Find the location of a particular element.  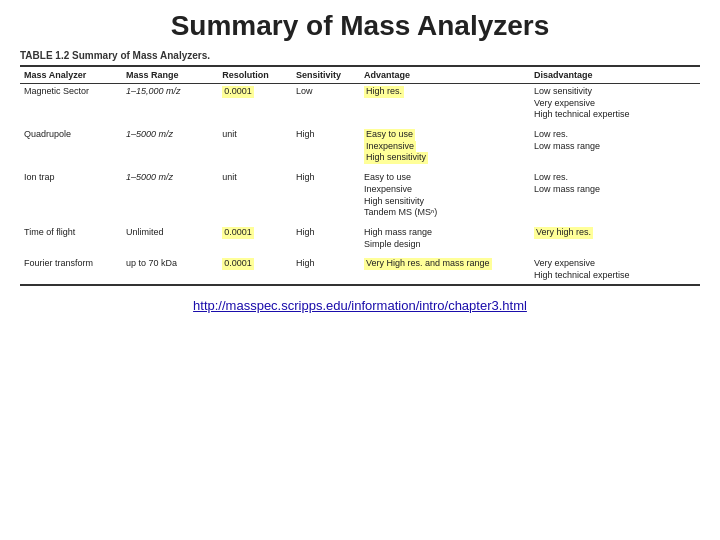

cell-range: Unlimited is located at coordinates (170, 238).